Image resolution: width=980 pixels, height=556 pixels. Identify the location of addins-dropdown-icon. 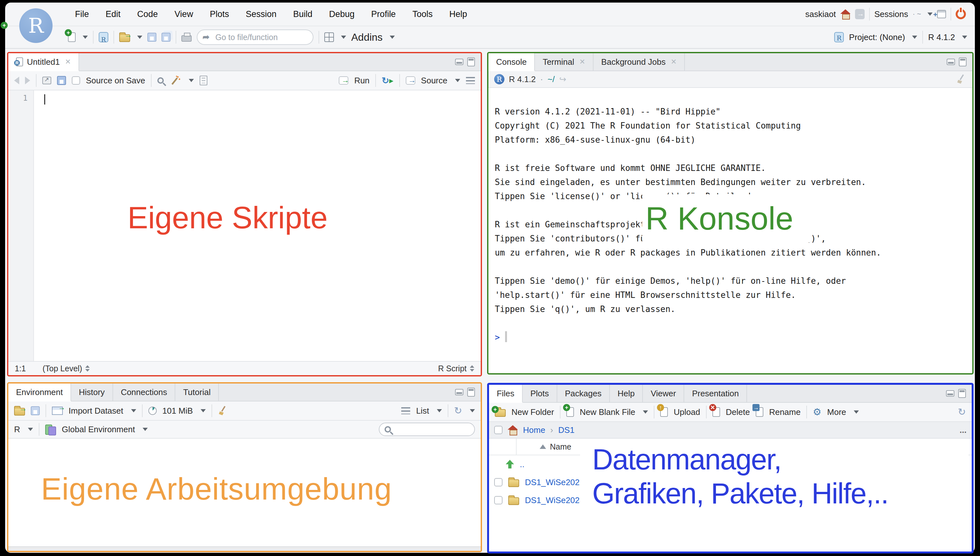
(392, 37).